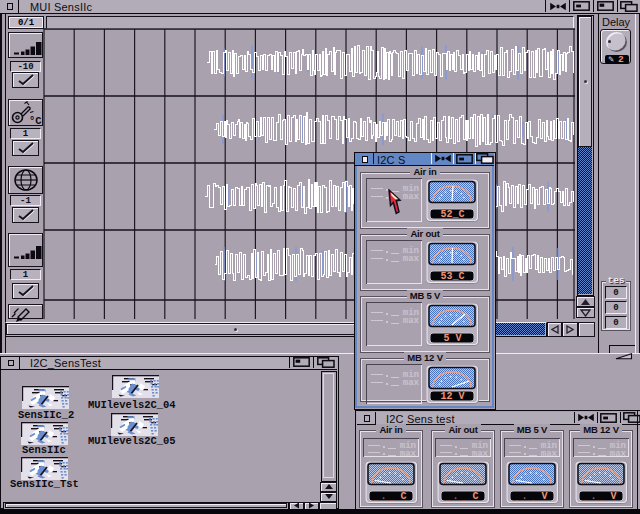 The width and height of the screenshot is (640, 514). Describe the element at coordinates (452, 276) in the screenshot. I see `svg-text: 53_C` at that location.